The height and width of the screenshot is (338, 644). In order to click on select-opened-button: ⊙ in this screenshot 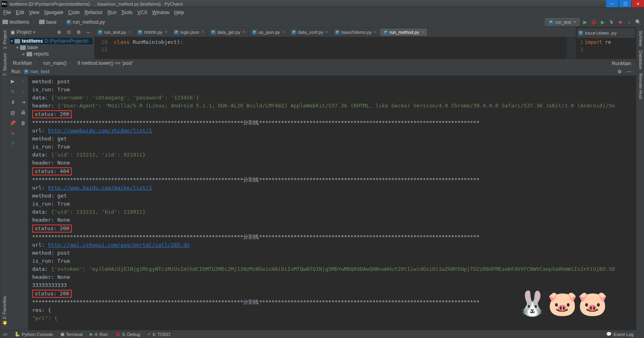, I will do `click(69, 32)`.